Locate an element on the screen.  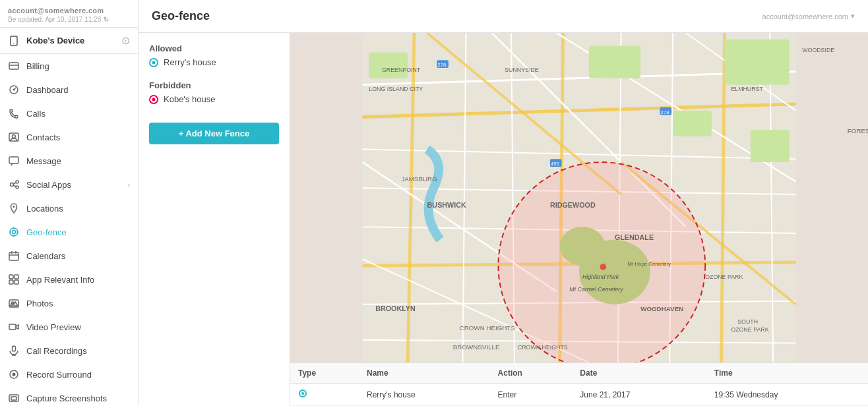
locations-icon is located at coordinates (14, 208).